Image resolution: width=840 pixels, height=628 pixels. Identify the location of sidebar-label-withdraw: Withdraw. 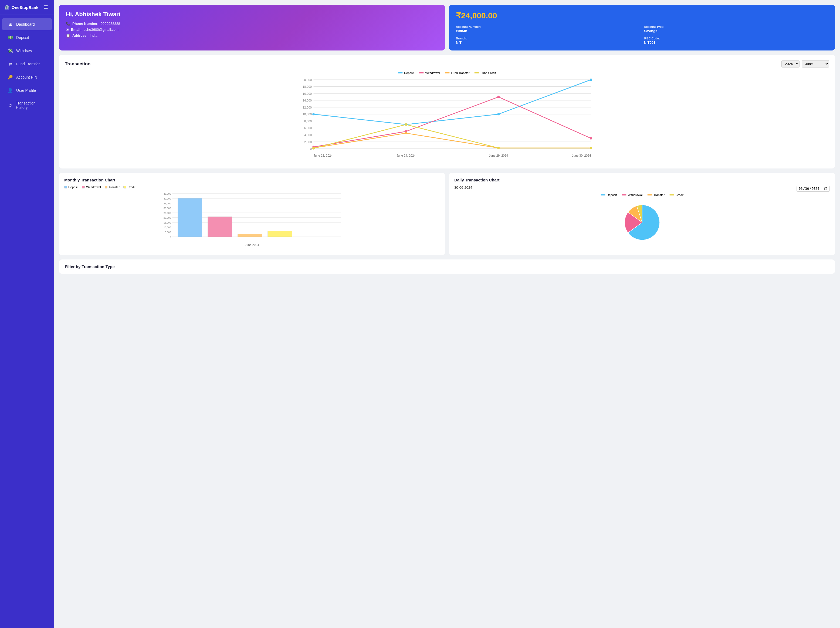
(24, 51).